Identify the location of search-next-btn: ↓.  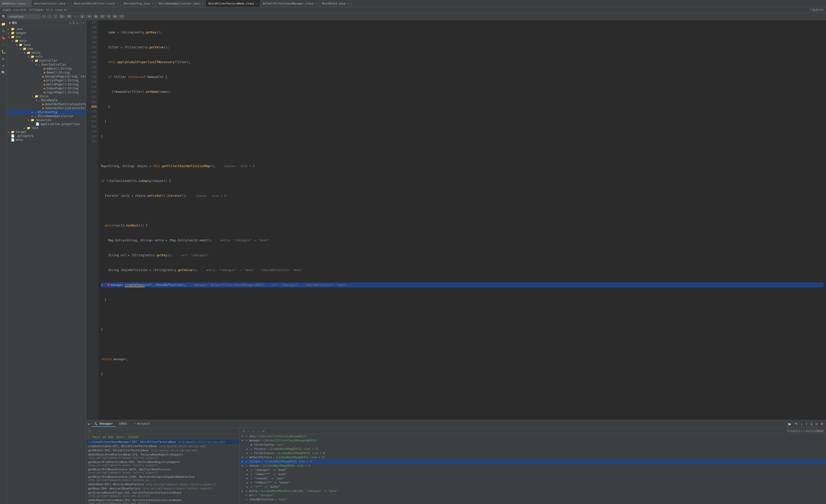
(50, 17).